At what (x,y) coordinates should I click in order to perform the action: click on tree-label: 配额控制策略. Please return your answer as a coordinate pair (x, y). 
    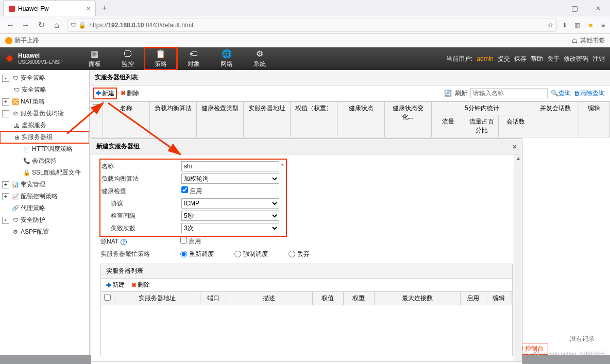
    Looking at the image, I should click on (39, 197).